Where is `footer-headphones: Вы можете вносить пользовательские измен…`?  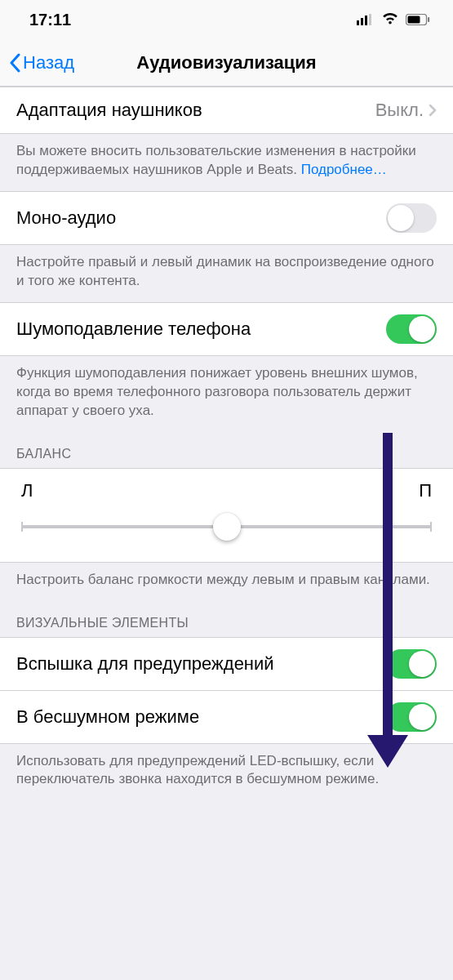 footer-headphones: Вы можете вносить пользовательские измен… is located at coordinates (227, 163).